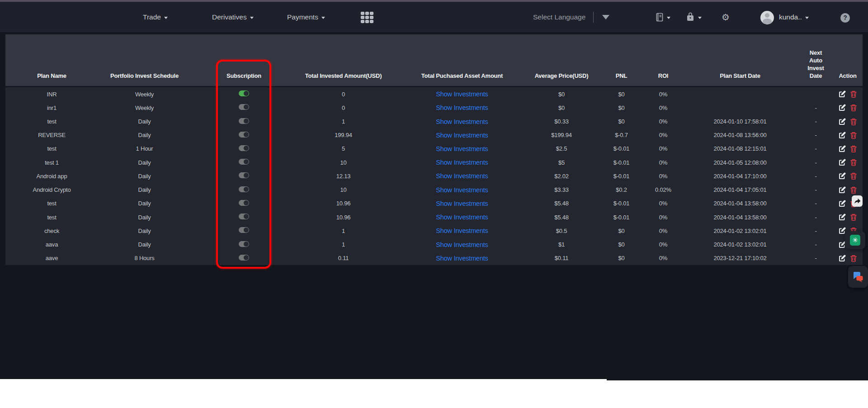 The width and height of the screenshot is (868, 408). Describe the element at coordinates (434, 204) in the screenshot. I see `table-row: test Daily 10.96 Show Investments $5.48 …` at that location.